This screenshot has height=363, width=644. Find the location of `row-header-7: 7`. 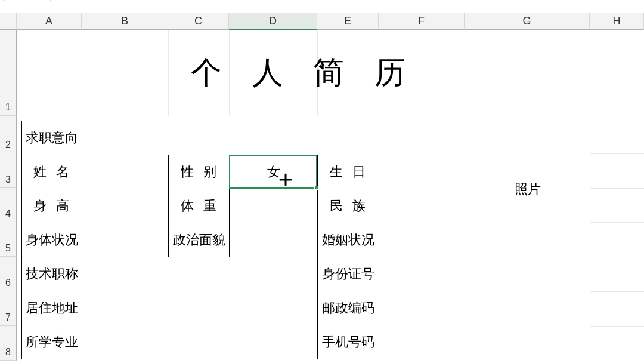

row-header-7: 7 is located at coordinates (8, 309).